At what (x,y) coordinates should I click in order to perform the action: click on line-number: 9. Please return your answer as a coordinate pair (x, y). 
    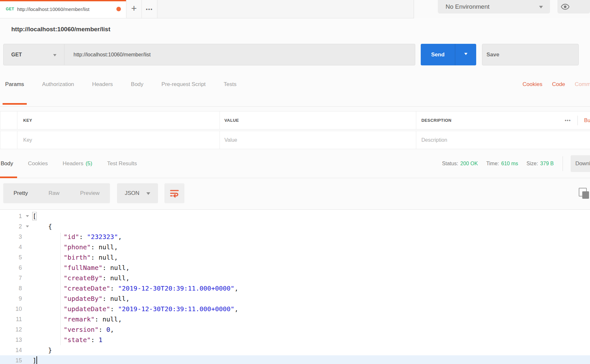
    Looking at the image, I should click on (11, 299).